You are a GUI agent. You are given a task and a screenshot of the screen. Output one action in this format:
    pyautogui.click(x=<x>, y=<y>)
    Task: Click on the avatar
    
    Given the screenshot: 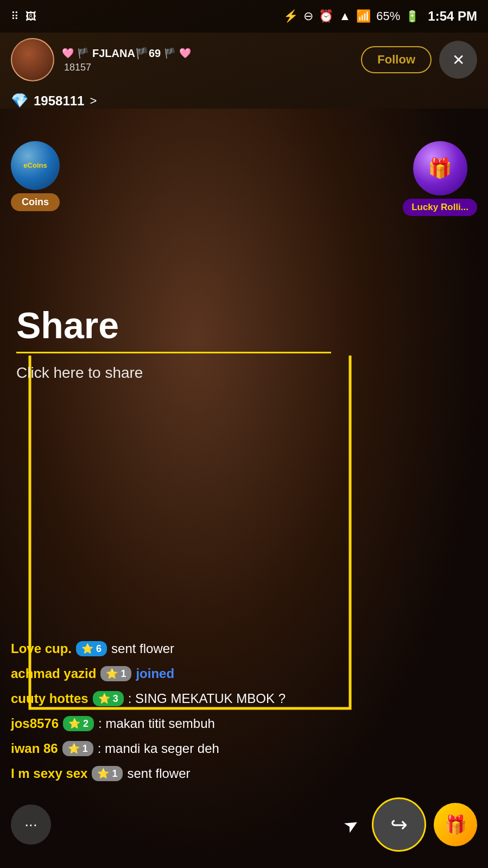 What is the action you would take?
    pyautogui.click(x=33, y=60)
    